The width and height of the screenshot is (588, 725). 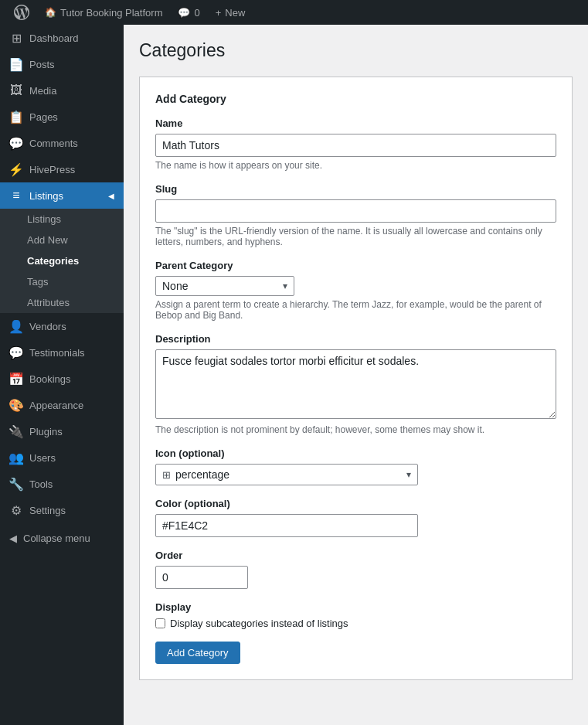 I want to click on listings-submenu: Listings Add New Categories Tags Attribu…, so click(x=62, y=261).